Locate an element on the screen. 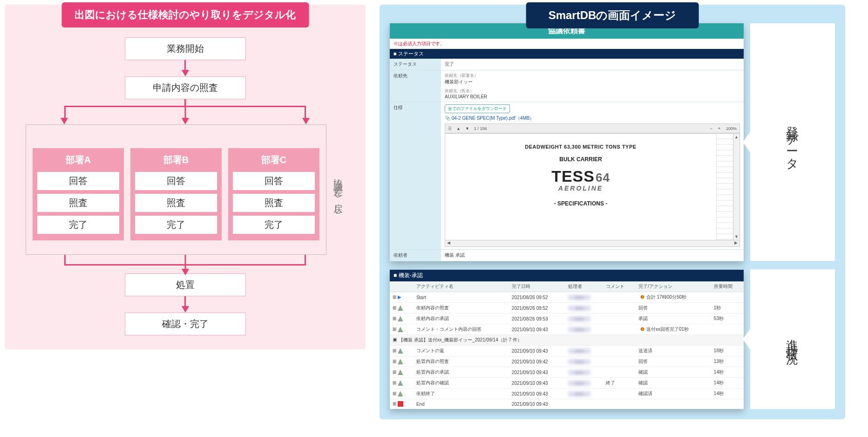 Image resolution: width=868 pixels, height=437 pixels. callout-registered-data: 登録データ is located at coordinates (793, 142).